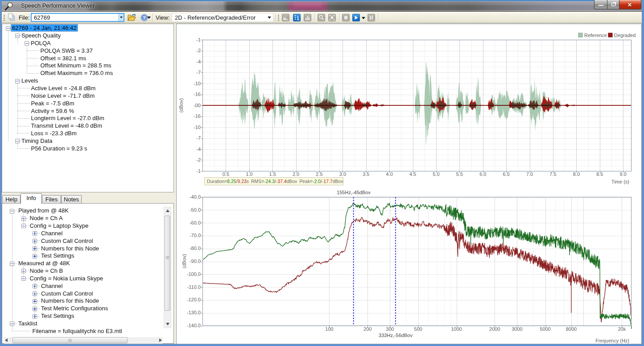  What do you see at coordinates (184, 261) in the screenshot?
I see `svg-text: (dBov)` at bounding box center [184, 261].